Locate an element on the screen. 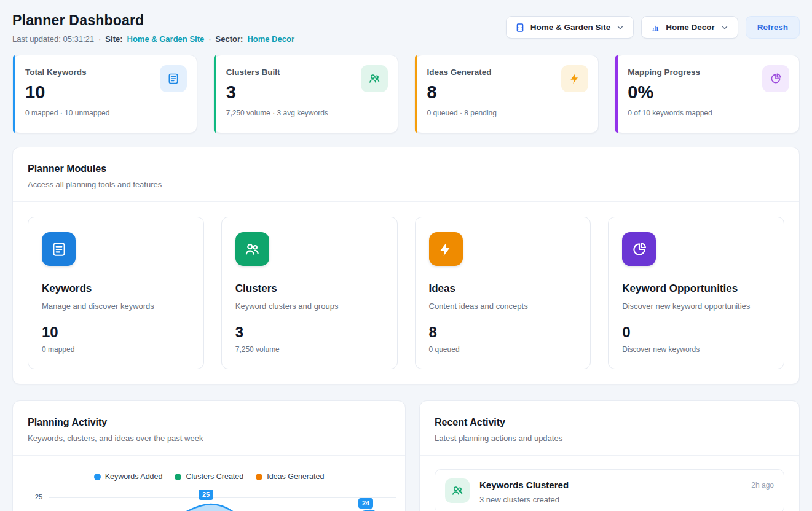 This screenshot has height=511, width=812. site-dropdown-label: Home & Garden Site is located at coordinates (570, 27).